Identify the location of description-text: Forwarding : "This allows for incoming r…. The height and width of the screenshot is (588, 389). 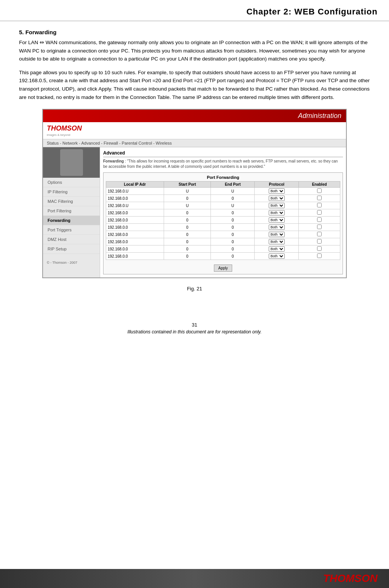
(223, 164).